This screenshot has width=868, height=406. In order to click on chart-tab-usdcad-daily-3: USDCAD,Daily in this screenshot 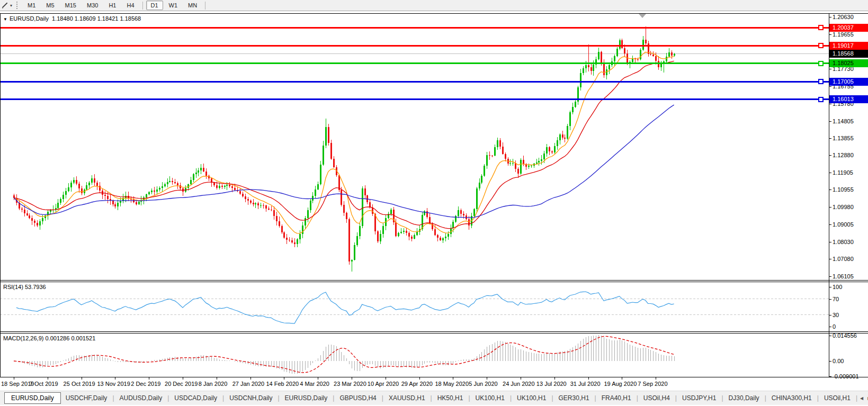, I will do `click(196, 398)`.